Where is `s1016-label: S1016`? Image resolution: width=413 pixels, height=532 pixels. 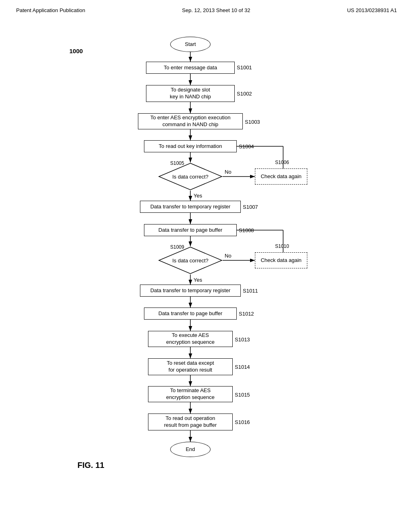
s1016-label: S1016 is located at coordinates (242, 422).